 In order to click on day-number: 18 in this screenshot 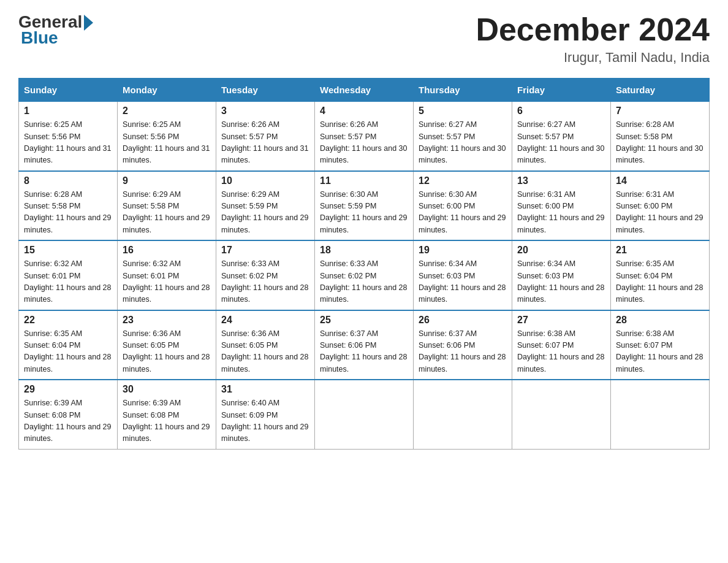, I will do `click(364, 250)`.